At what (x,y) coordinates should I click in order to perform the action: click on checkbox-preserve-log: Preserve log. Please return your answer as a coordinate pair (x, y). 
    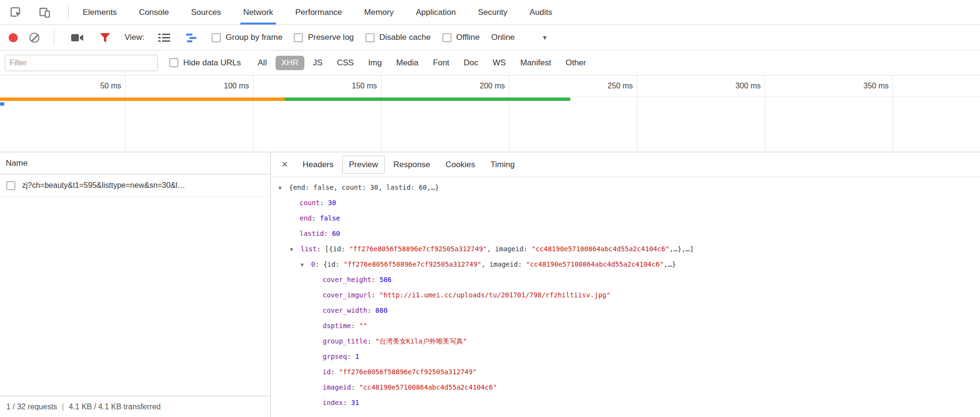
    Looking at the image, I should click on (324, 37).